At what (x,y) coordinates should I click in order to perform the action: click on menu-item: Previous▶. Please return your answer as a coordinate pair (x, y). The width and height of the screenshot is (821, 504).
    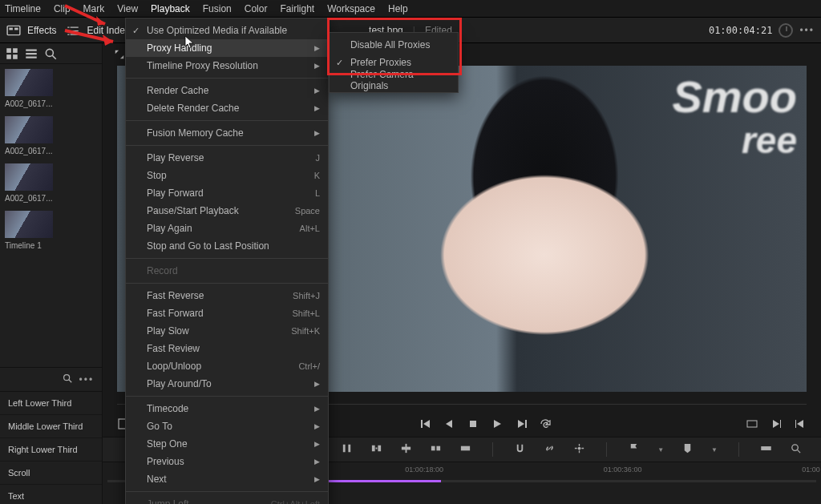
    Looking at the image, I should click on (227, 462).